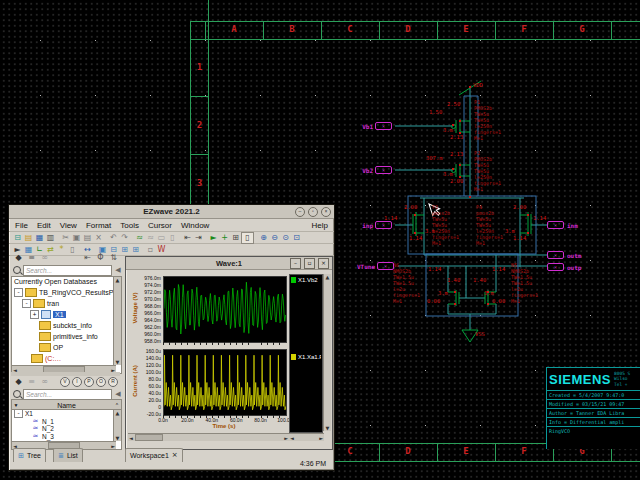 The height and width of the screenshot is (480, 640). Describe the element at coordinates (225, 310) in the screenshot. I see `voltage-plot` at that location.